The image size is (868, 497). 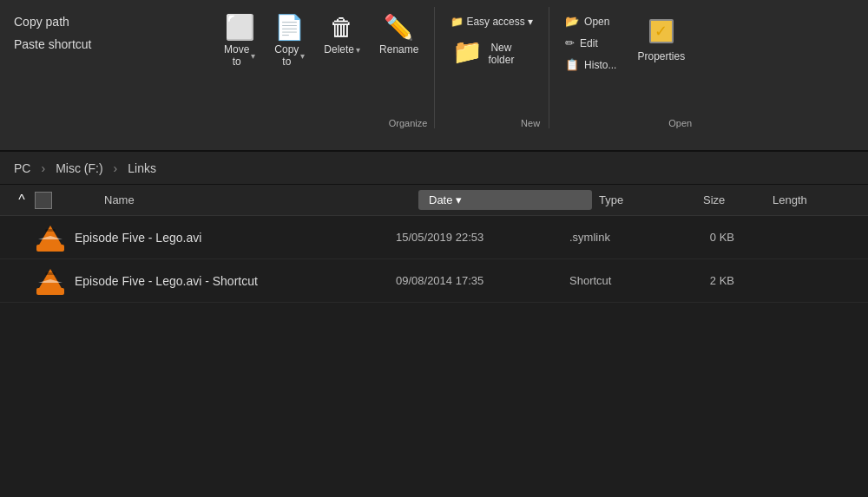 I want to click on rename-button: ✏️ Rename, so click(x=399, y=36).